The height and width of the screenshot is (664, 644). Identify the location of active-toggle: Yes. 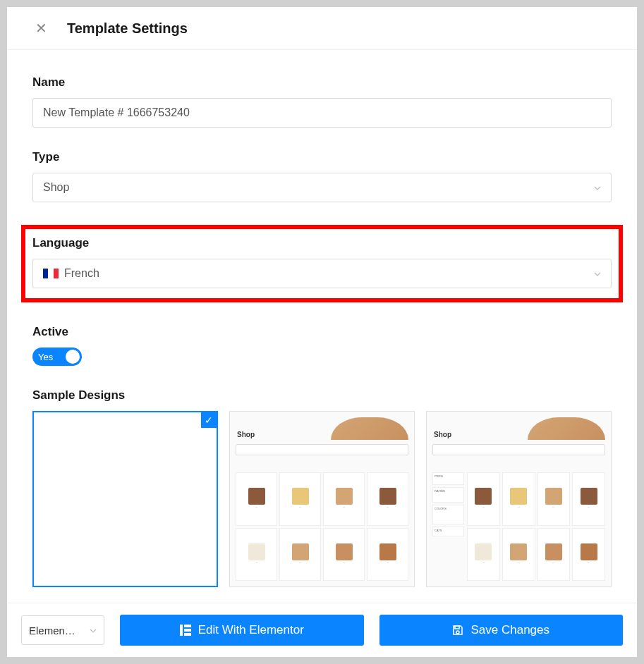
(57, 357).